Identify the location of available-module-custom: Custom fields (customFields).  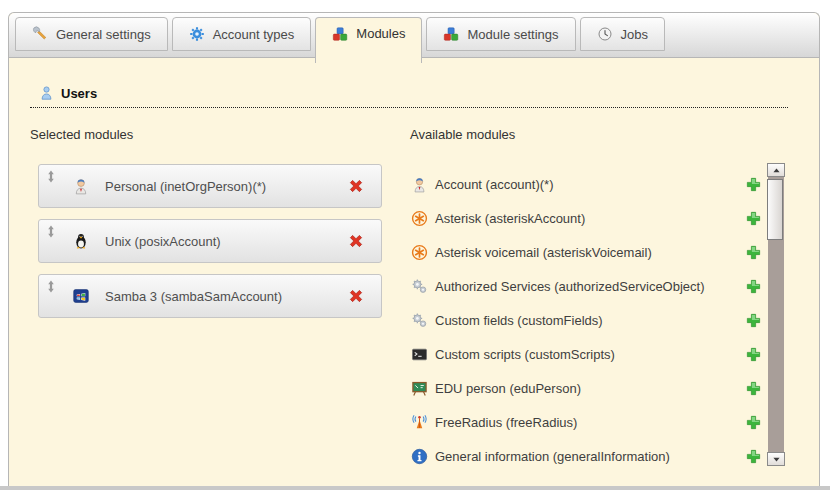
(586, 320).